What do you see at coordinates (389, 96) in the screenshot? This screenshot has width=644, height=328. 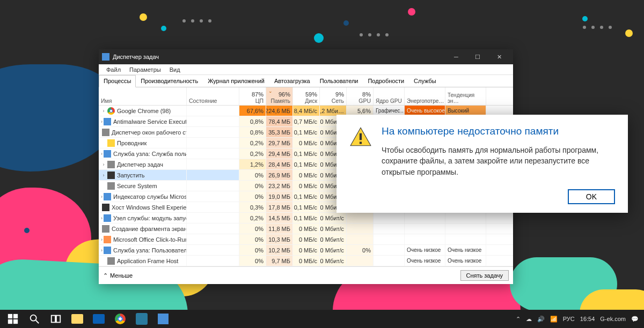 I see `col-gpu-engine: Ядро GPU` at bounding box center [389, 96].